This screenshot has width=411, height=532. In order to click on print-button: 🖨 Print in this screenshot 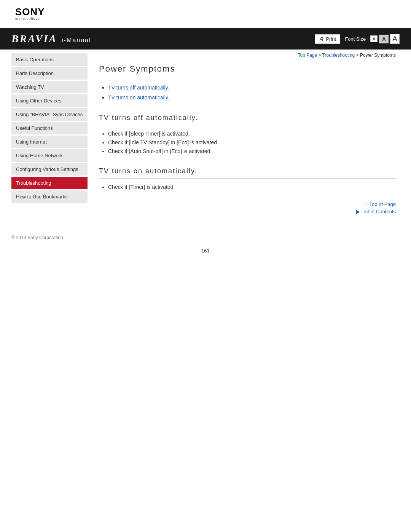, I will do `click(327, 39)`.